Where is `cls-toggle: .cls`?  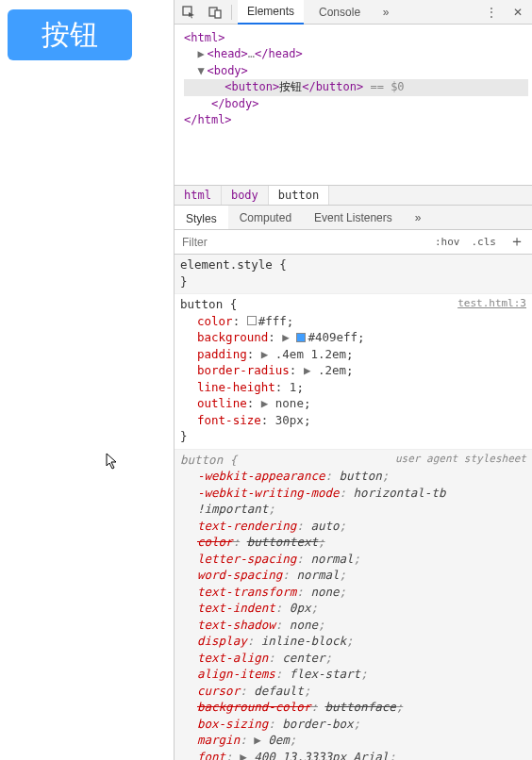
cls-toggle: .cls is located at coordinates (485, 241).